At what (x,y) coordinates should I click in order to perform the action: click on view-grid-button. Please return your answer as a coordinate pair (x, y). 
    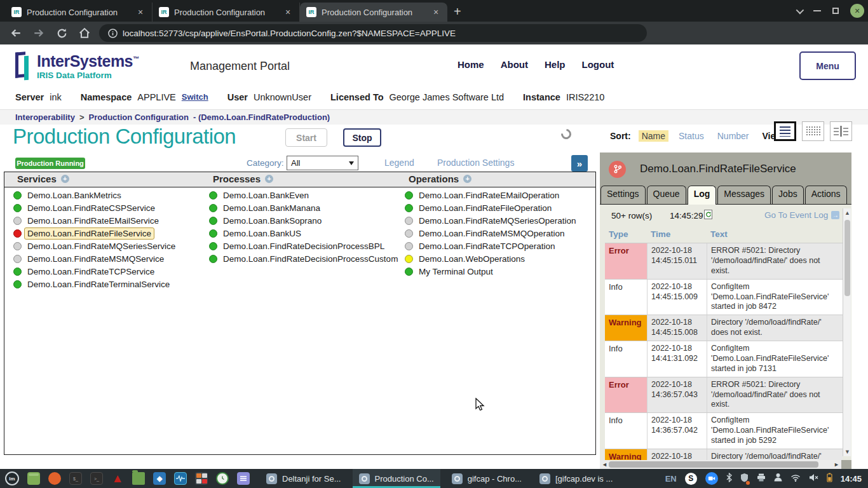
    Looking at the image, I should click on (813, 131).